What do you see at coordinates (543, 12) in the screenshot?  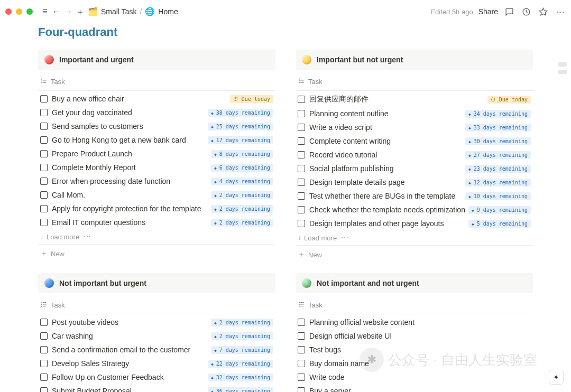 I see `favorite-icon` at bounding box center [543, 12].